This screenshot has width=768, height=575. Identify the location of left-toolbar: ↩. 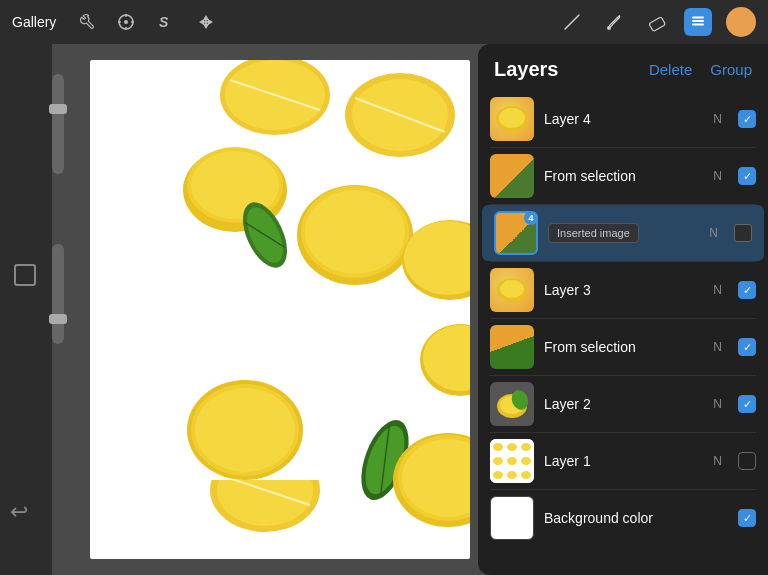
(26, 310).